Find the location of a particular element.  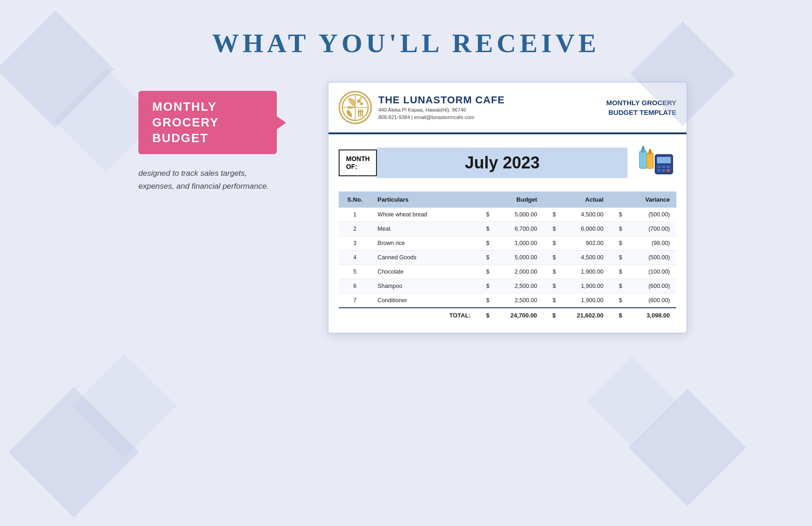

badge-label: MONTHLY GROCERY BUDGET is located at coordinates (208, 123).